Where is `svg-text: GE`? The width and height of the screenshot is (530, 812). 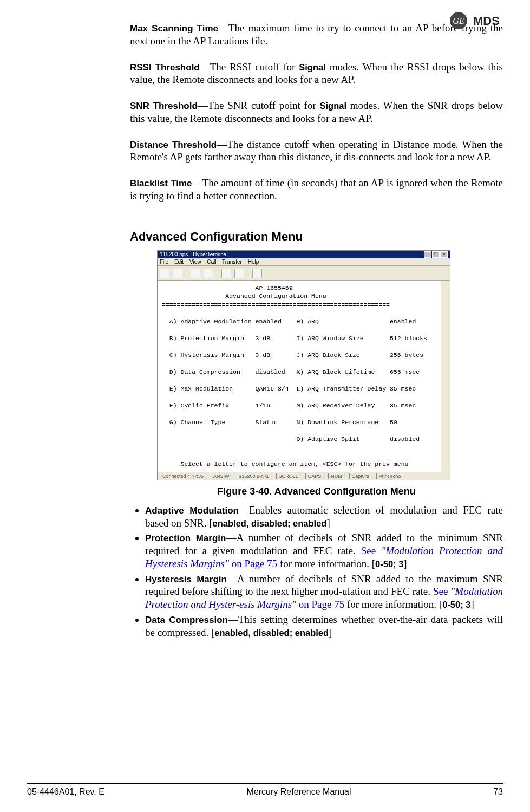 svg-text: GE is located at coordinates (459, 21).